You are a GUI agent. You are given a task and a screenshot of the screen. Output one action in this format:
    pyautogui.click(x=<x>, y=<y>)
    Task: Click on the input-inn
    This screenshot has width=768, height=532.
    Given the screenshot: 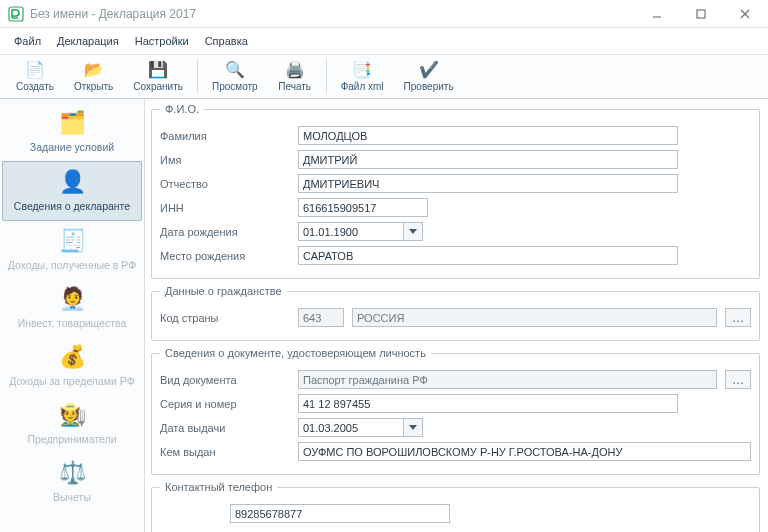 What is the action you would take?
    pyautogui.click(x=363, y=208)
    